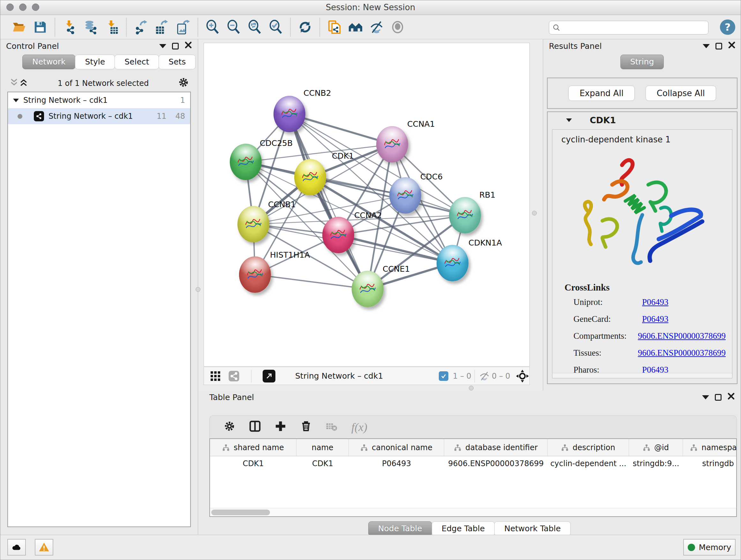  What do you see at coordinates (212, 27) in the screenshot?
I see `zoom-in-icon` at bounding box center [212, 27].